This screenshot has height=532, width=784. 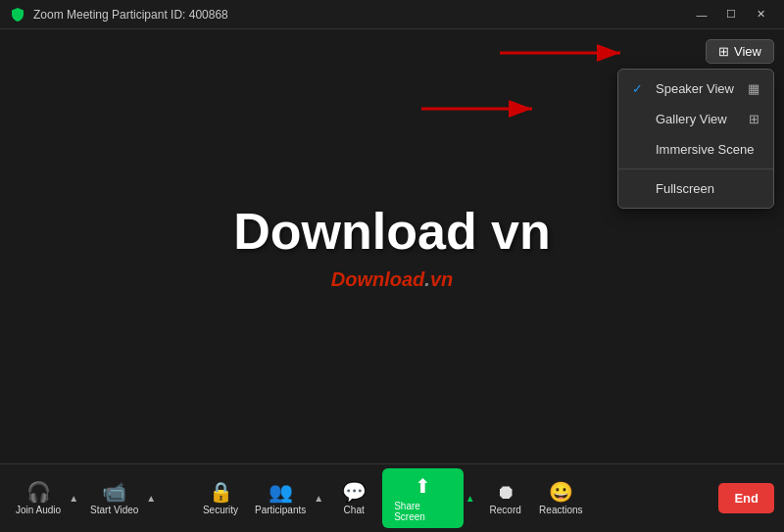 What do you see at coordinates (18, 15) in the screenshot?
I see `shield-icon` at bounding box center [18, 15].